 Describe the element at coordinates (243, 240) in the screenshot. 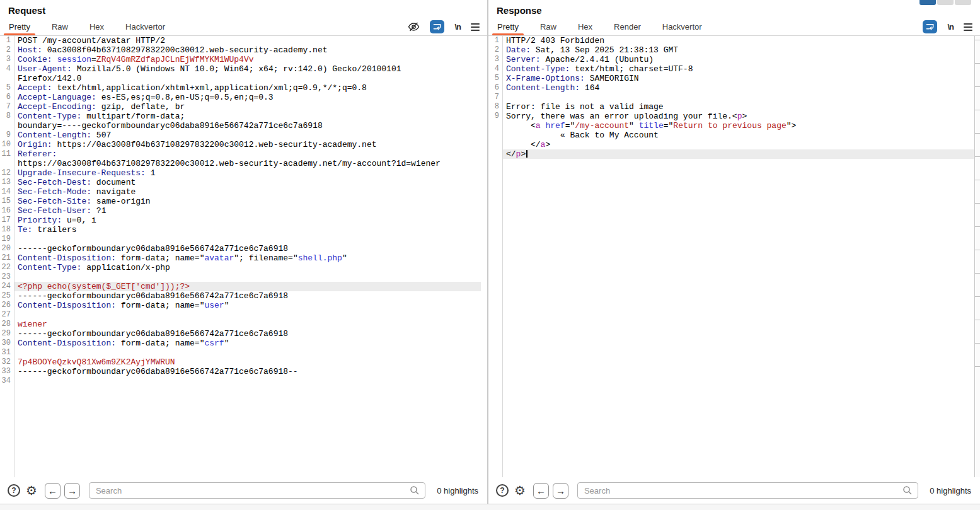

I see `code-line: 19` at that location.